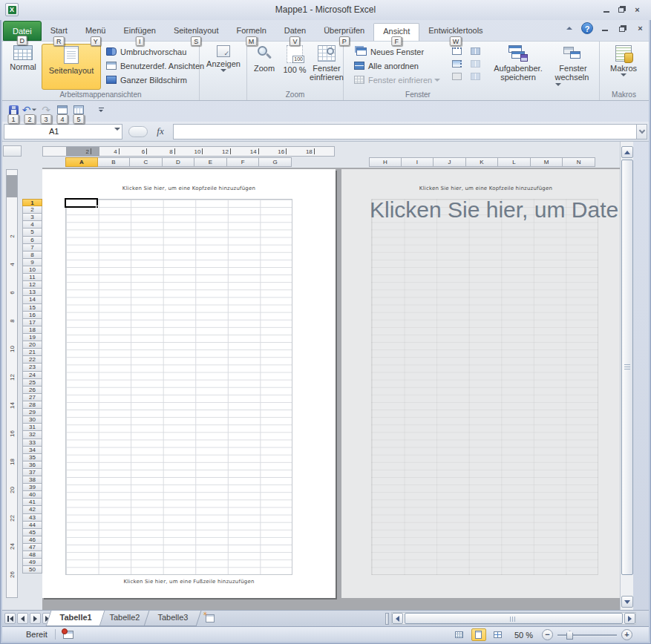 The image size is (651, 644). Describe the element at coordinates (33, 570) in the screenshot. I see `row-header-50: 50` at that location.